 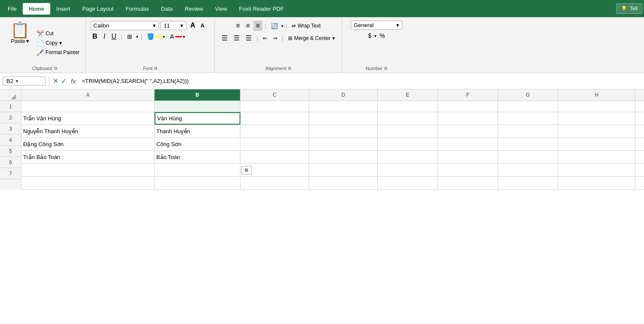 I want to click on cell-a1, so click(x=88, y=107).